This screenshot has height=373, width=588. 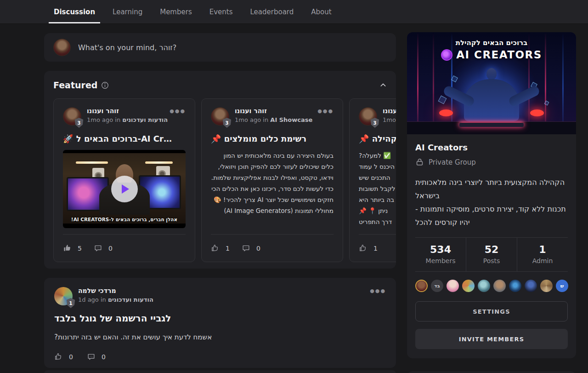 What do you see at coordinates (220, 372) in the screenshot?
I see `next-post-card-edge` at bounding box center [220, 372].